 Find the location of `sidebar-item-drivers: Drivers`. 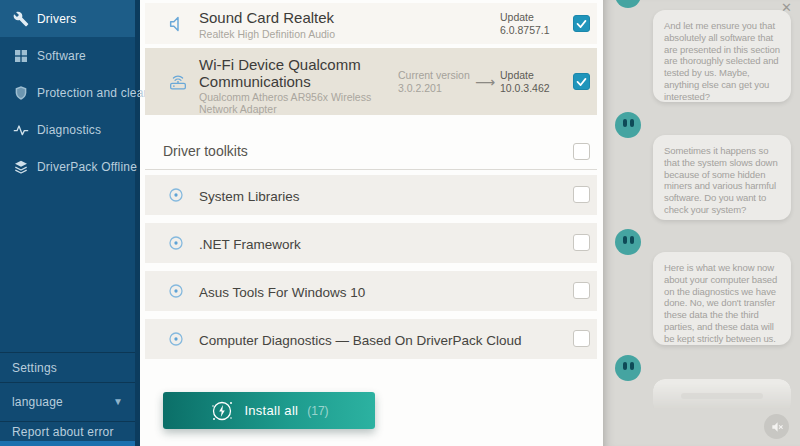

sidebar-item-drivers: Drivers is located at coordinates (68, 18).